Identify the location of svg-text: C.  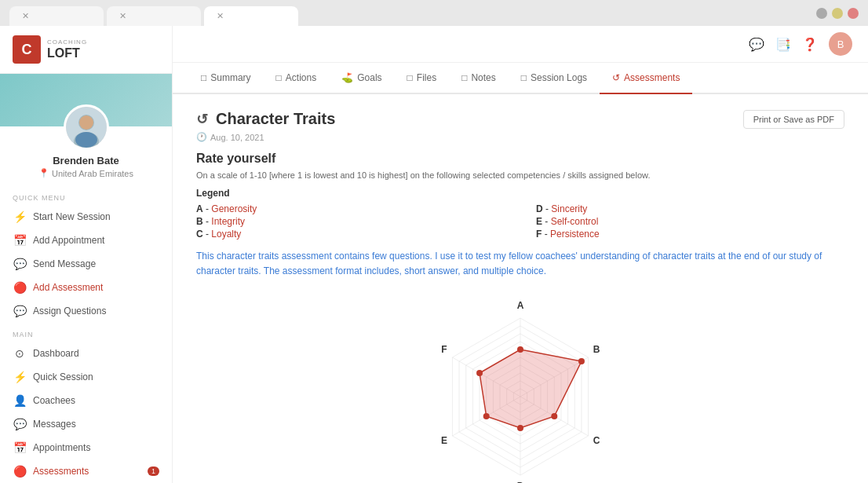
(596, 441).